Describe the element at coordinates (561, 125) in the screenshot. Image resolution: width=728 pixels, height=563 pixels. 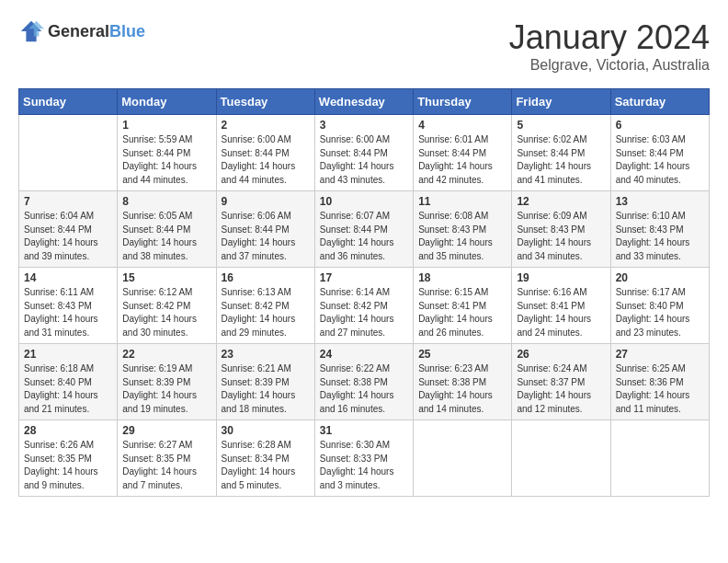
I see `day-number: 5` at that location.